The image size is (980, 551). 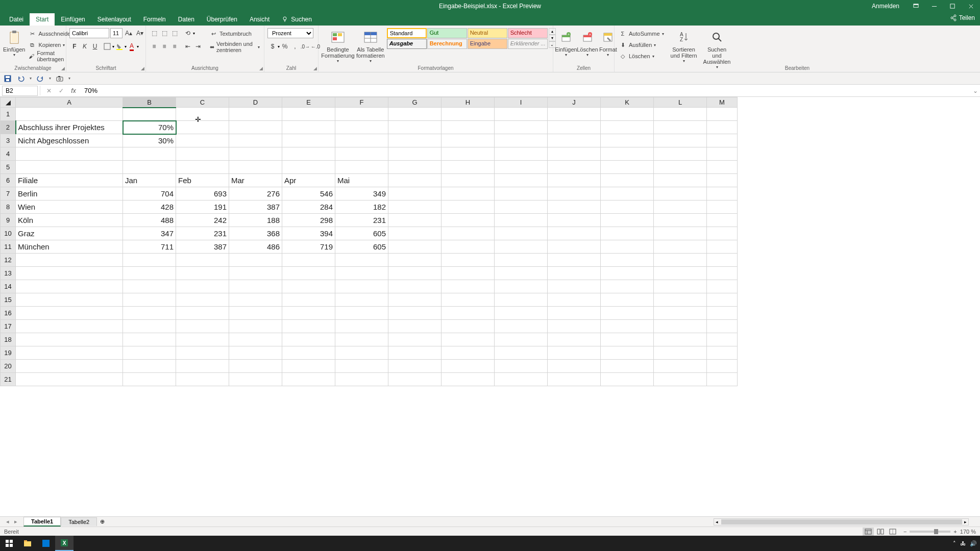 What do you see at coordinates (8, 353) in the screenshot?
I see `row-header-19: 19` at bounding box center [8, 353].